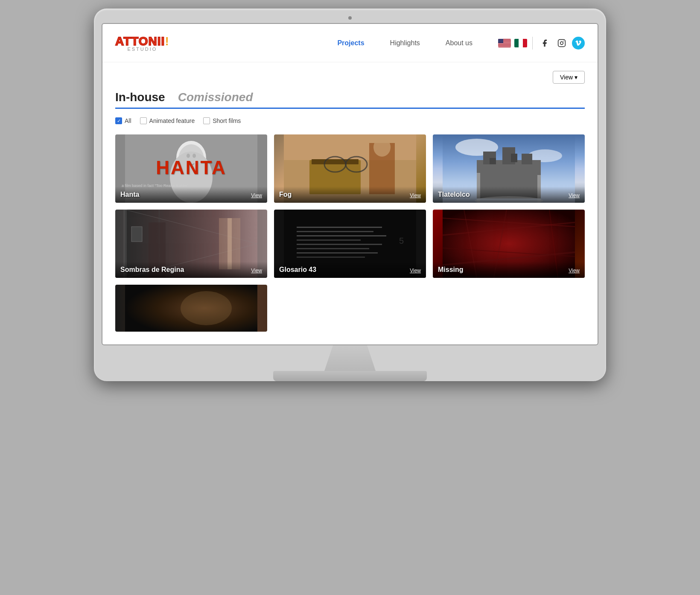 The width and height of the screenshot is (700, 595). I want to click on divider, so click(533, 43).